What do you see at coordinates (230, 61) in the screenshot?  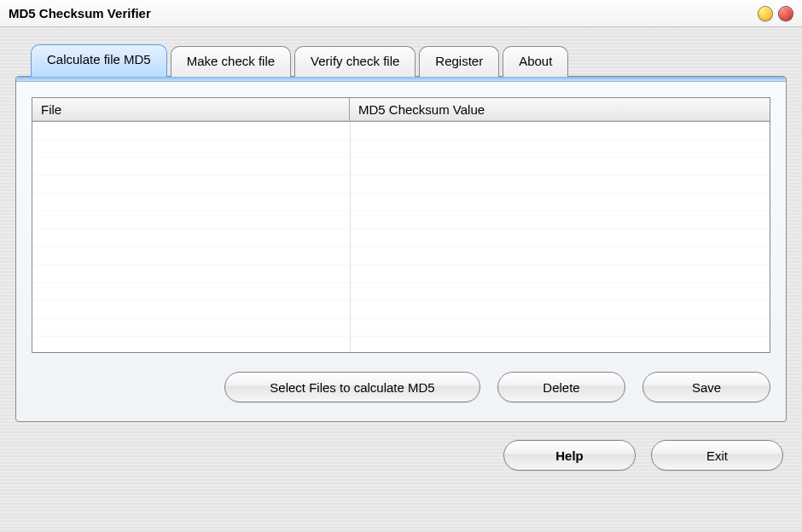 I see `tab-label: Make check file` at bounding box center [230, 61].